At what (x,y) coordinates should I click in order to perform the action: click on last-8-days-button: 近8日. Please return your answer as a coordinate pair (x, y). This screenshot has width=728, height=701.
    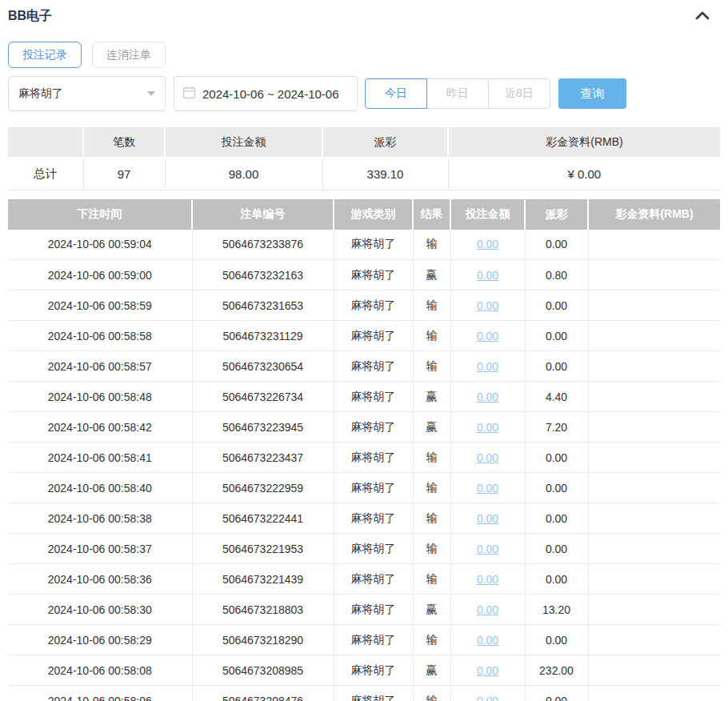
    Looking at the image, I should click on (519, 94).